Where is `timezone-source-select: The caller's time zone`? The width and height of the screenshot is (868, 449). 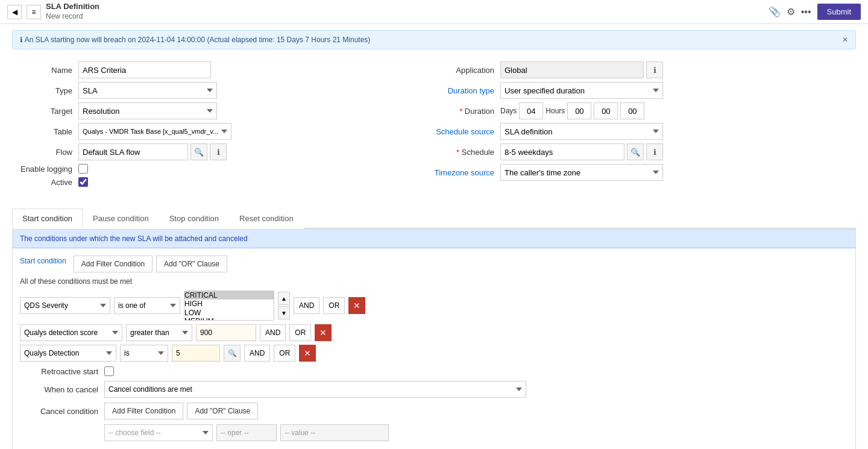 timezone-source-select: The caller's time zone is located at coordinates (582, 172).